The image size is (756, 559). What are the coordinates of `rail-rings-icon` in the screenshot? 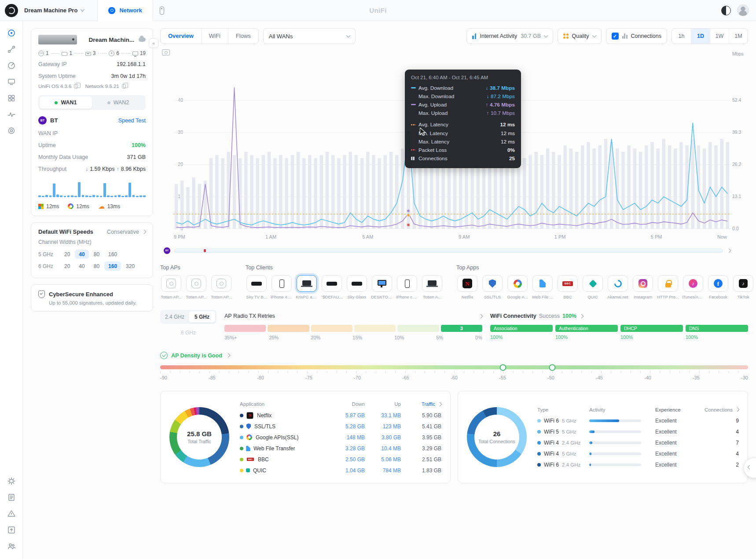 It's located at (11, 131).